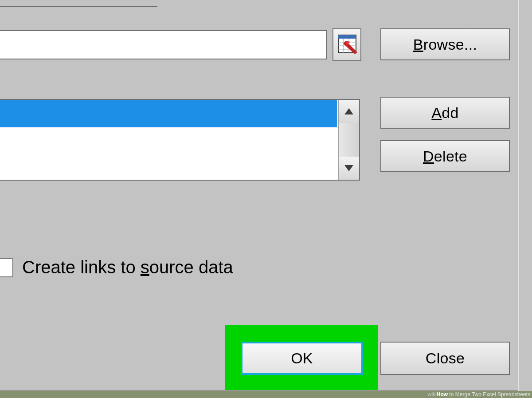  I want to click on button-label: Close, so click(445, 359).